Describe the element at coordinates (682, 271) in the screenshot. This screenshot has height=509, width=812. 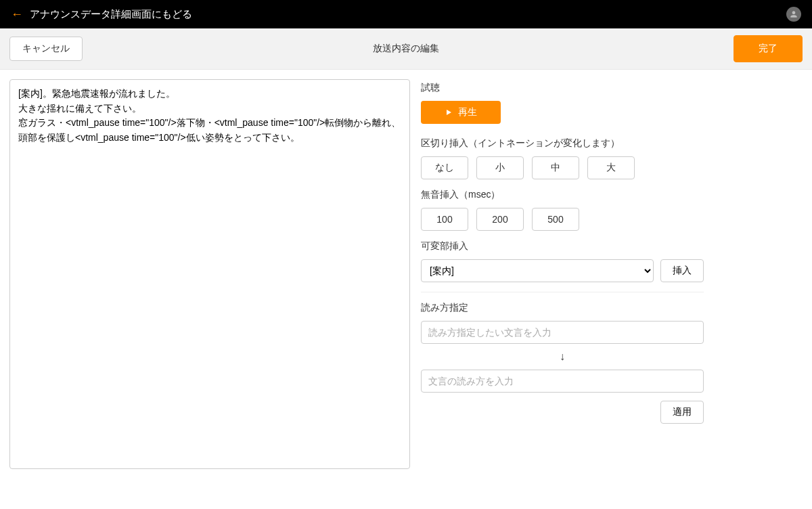
I see `insert-button: 挿入` at that location.